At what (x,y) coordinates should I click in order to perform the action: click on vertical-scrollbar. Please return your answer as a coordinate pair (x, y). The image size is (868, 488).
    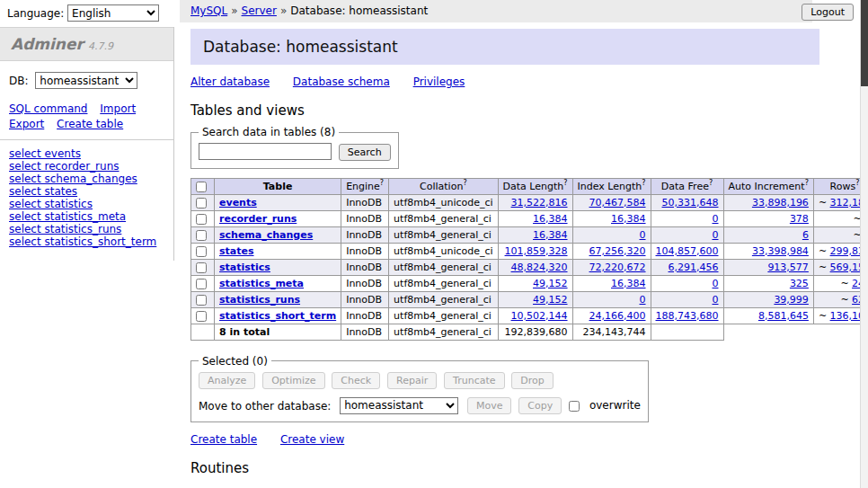
    Looking at the image, I should click on (864, 244).